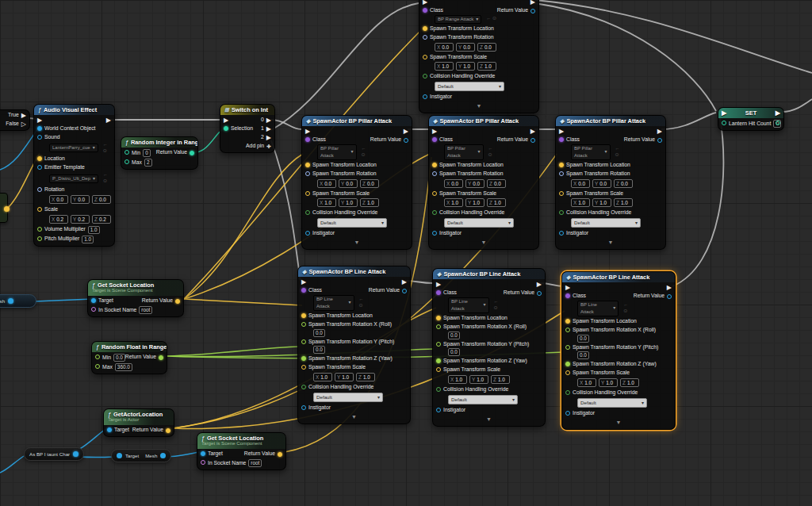  I want to click on false-pin: ▷, so click(24, 124).